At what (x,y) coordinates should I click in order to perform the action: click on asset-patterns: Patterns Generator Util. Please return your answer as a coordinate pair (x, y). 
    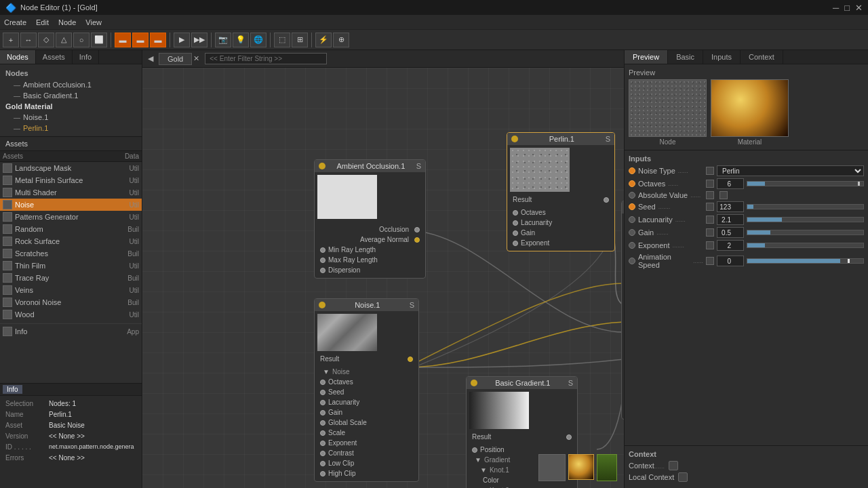
    Looking at the image, I should click on (71, 217).